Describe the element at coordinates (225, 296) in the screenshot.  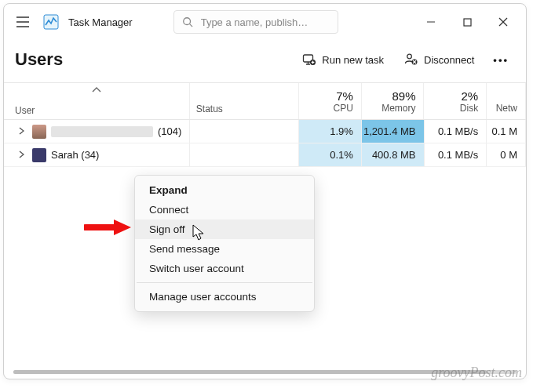
I see `menu-manage-users: Manage user accounts` at that location.